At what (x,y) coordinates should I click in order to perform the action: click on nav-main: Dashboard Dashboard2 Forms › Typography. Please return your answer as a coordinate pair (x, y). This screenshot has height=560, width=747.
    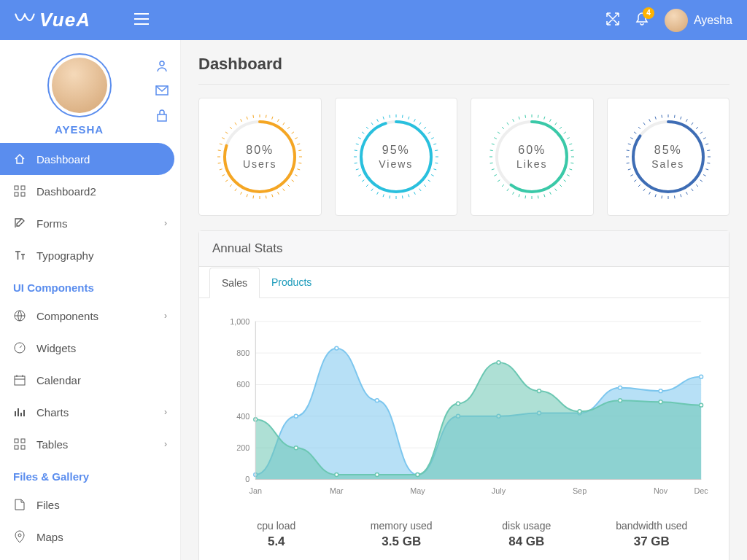
    Looking at the image, I should click on (90, 207).